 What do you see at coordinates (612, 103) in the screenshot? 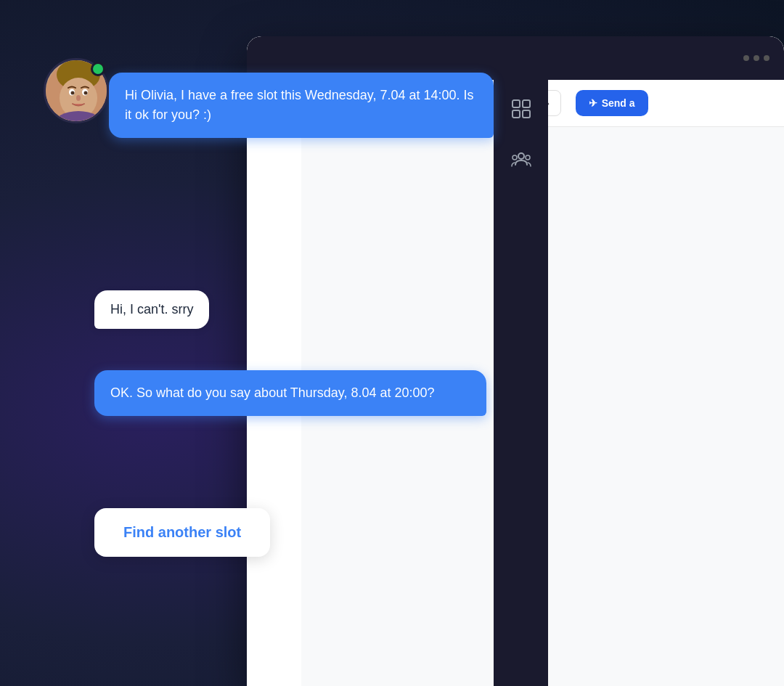
I see `send-button: ✈ Send a` at bounding box center [612, 103].